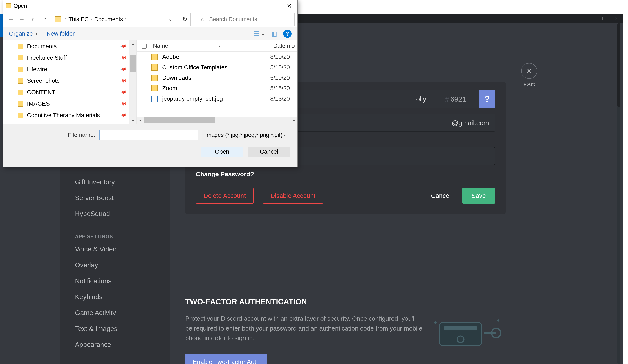  Describe the element at coordinates (22, 19) in the screenshot. I see `nav-forward-button: →` at that location.